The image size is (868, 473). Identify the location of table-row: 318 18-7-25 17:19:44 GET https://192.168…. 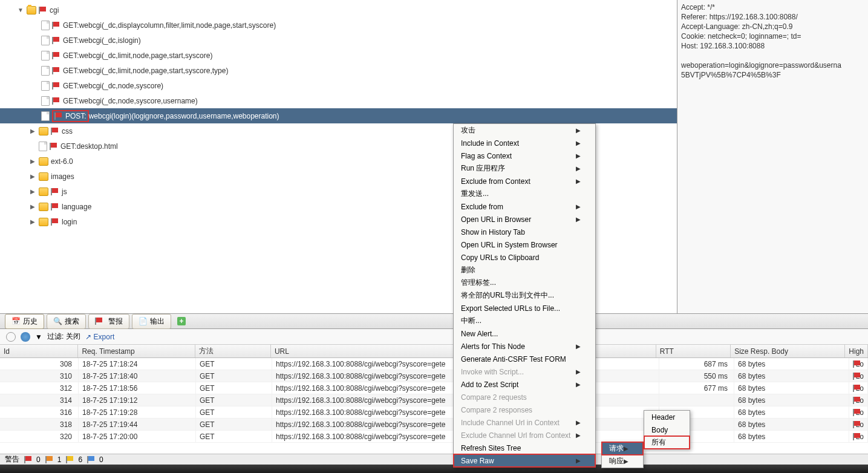
(434, 425).